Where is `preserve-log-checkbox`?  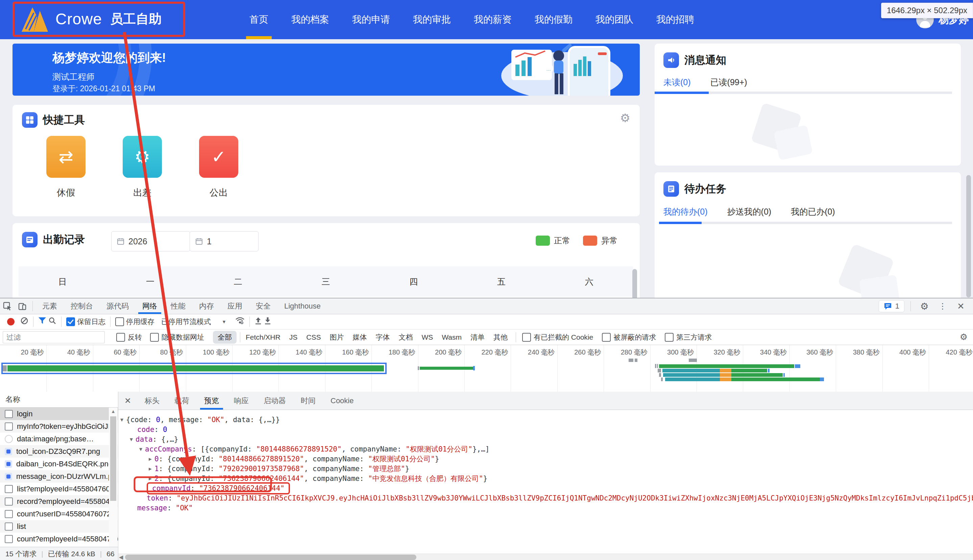 preserve-log-checkbox is located at coordinates (71, 322).